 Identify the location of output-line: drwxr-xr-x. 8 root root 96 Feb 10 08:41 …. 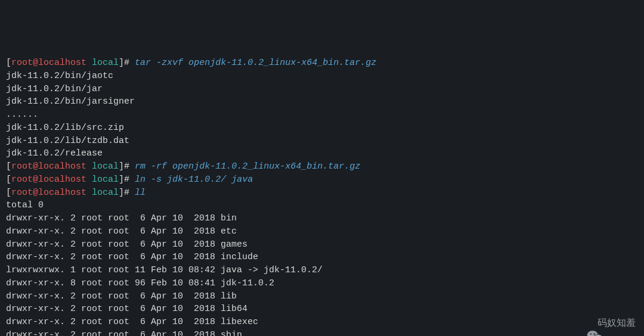
(322, 284).